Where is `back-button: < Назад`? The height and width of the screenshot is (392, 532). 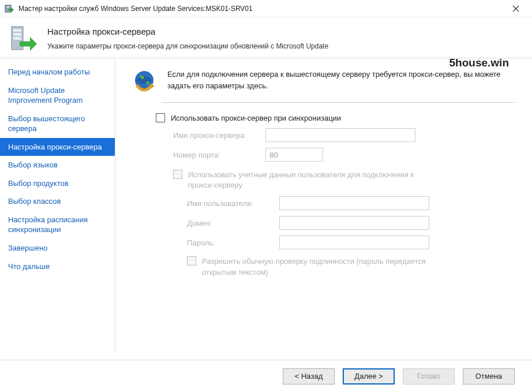
back-button: < Назад is located at coordinates (309, 376).